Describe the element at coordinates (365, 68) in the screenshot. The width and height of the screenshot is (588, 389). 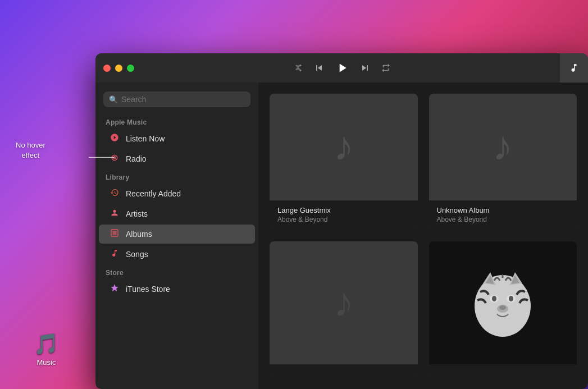
I see `forward-button` at that location.